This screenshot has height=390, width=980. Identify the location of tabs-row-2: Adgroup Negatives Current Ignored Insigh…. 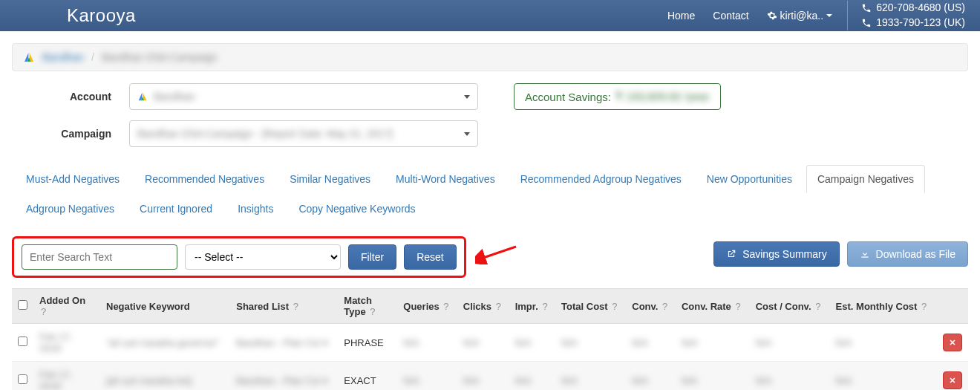
(490, 212).